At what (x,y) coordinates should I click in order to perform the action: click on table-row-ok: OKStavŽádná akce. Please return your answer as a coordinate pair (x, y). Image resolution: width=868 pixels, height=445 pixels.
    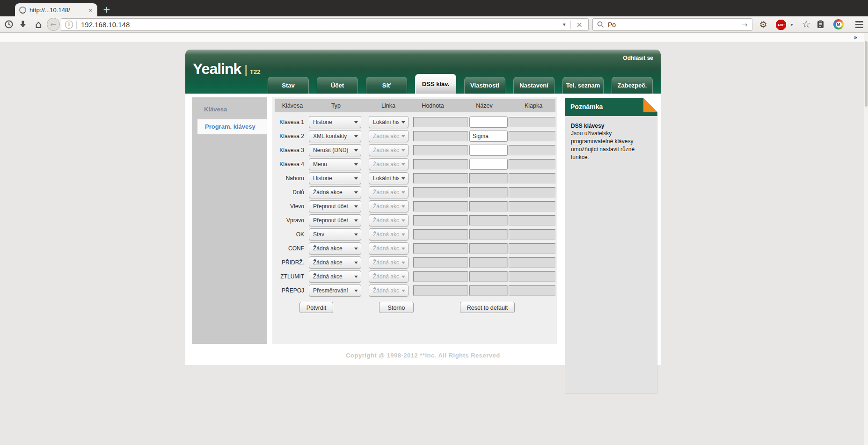
    Looking at the image, I should click on (415, 234).